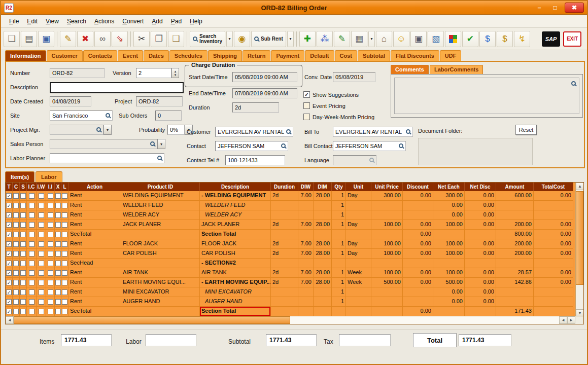  I want to click on cell-product: WELDING EQUIPMENT, so click(160, 196).